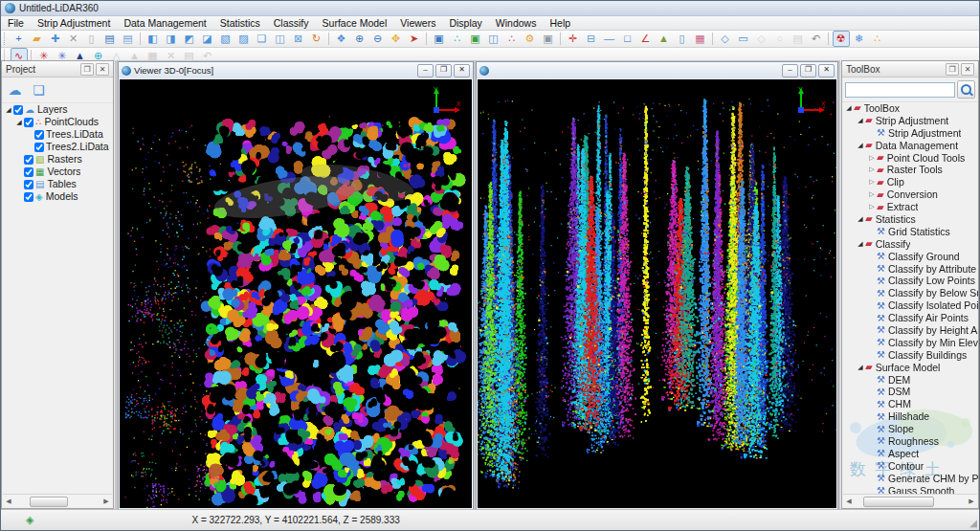 Image resolution: width=980 pixels, height=531 pixels. Describe the element at coordinates (355, 23) in the screenshot. I see `menu-item-surface-model: Surface Model` at that location.